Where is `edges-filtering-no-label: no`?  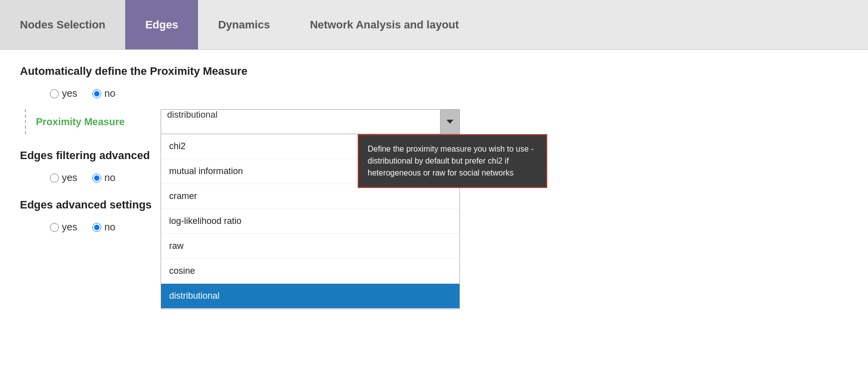 edges-filtering-no-label: no is located at coordinates (104, 178).